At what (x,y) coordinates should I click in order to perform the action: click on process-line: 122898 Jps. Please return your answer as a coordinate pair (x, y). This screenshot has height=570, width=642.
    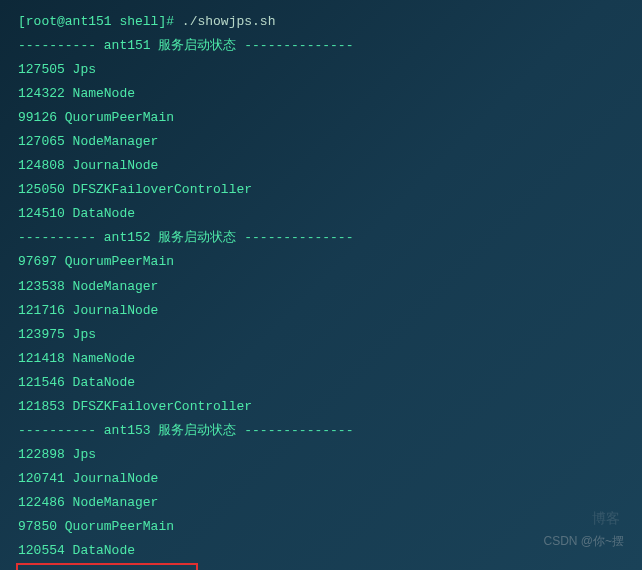
    Looking at the image, I should click on (321, 455).